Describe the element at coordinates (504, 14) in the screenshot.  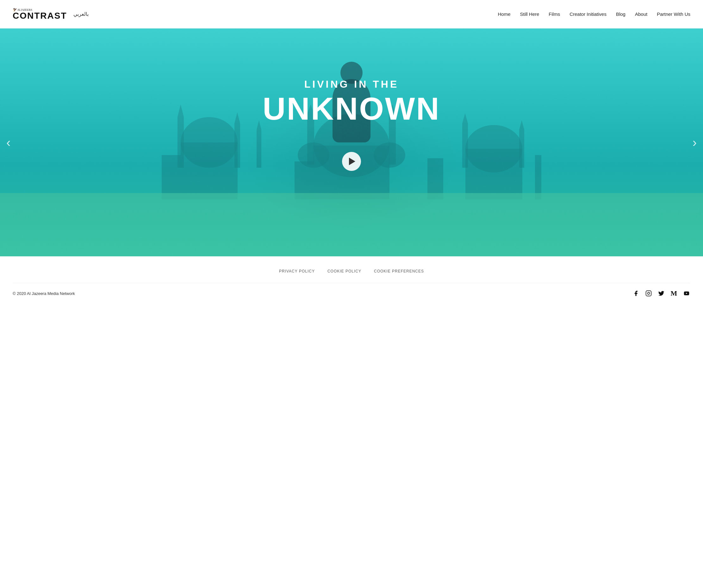
I see `nav-home: Home` at that location.